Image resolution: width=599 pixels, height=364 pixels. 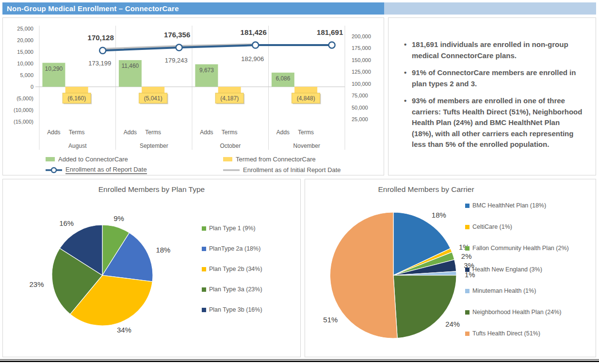 I want to click on carrier-legend-item-5: Neighborhood Health Plan (24%), so click(x=517, y=312).